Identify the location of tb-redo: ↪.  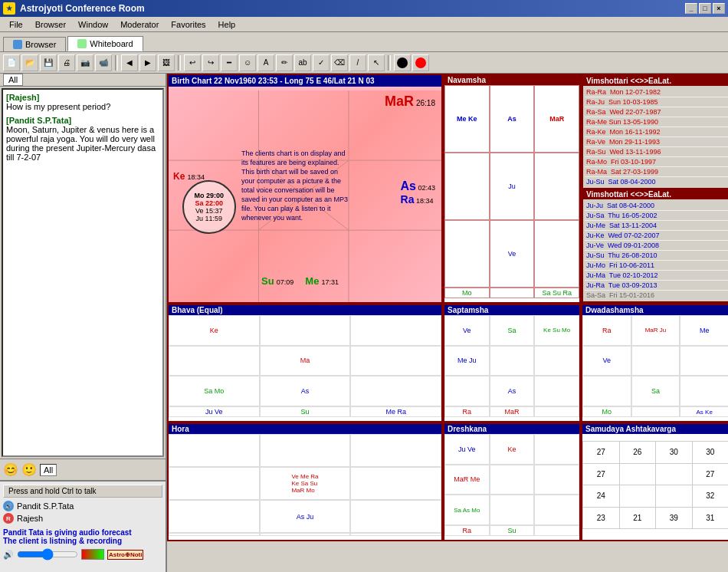
(211, 63).